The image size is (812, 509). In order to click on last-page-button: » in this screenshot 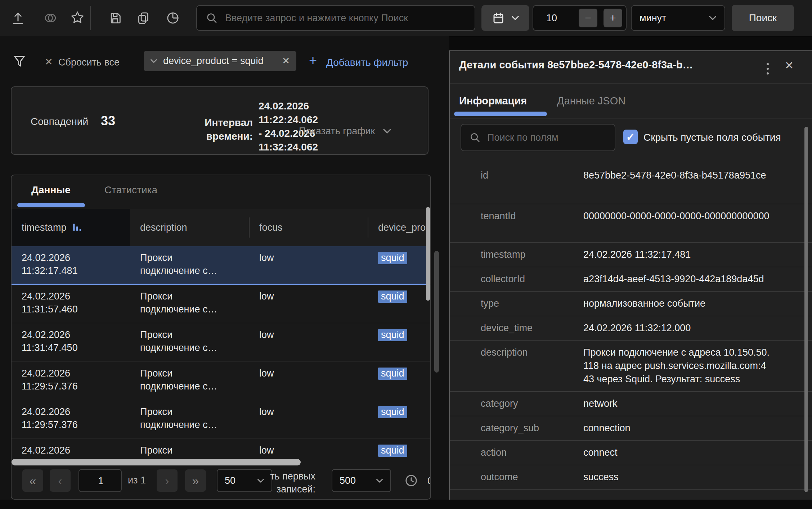, I will do `click(196, 481)`.